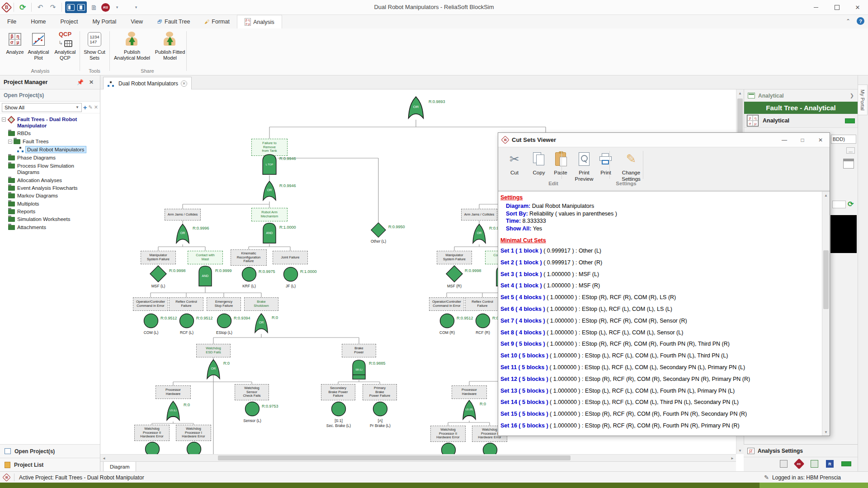 Image resolution: width=868 pixels, height=488 pixels. What do you see at coordinates (158, 274) in the screenshot?
I see `ft-gate-diamond` at bounding box center [158, 274].